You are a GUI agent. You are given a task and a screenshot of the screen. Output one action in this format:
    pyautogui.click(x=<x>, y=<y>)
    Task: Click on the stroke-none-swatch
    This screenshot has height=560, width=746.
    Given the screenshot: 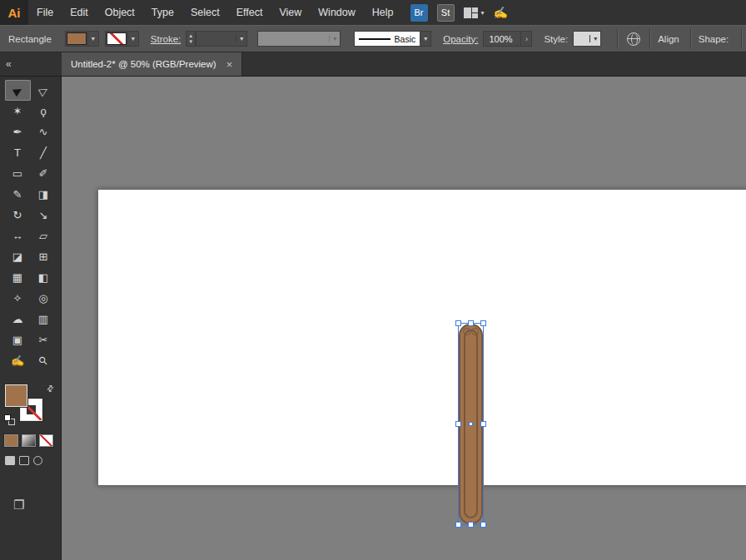 What is the action you would take?
    pyautogui.click(x=117, y=38)
    